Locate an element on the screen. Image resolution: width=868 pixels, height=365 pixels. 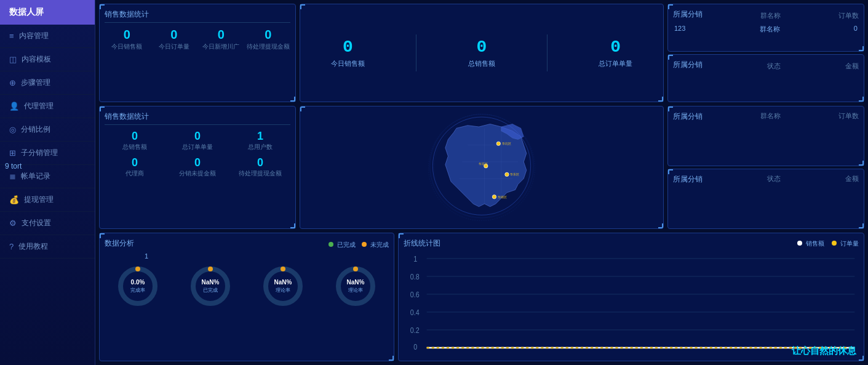
right-mid-col4: 金额 is located at coordinates (852, 181).